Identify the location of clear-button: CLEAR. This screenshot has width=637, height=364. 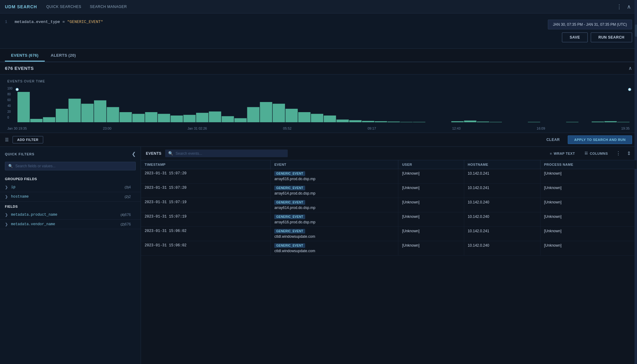
(553, 140).